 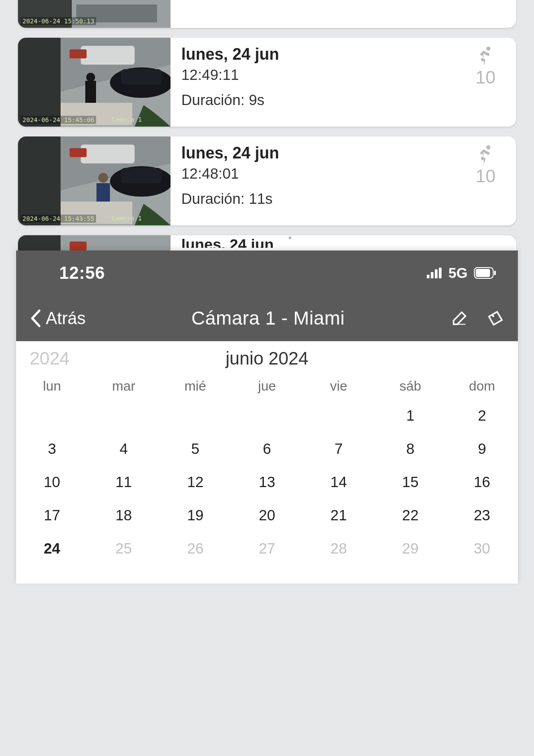 What do you see at coordinates (35, 318) in the screenshot?
I see `chevron-left-icon` at bounding box center [35, 318].